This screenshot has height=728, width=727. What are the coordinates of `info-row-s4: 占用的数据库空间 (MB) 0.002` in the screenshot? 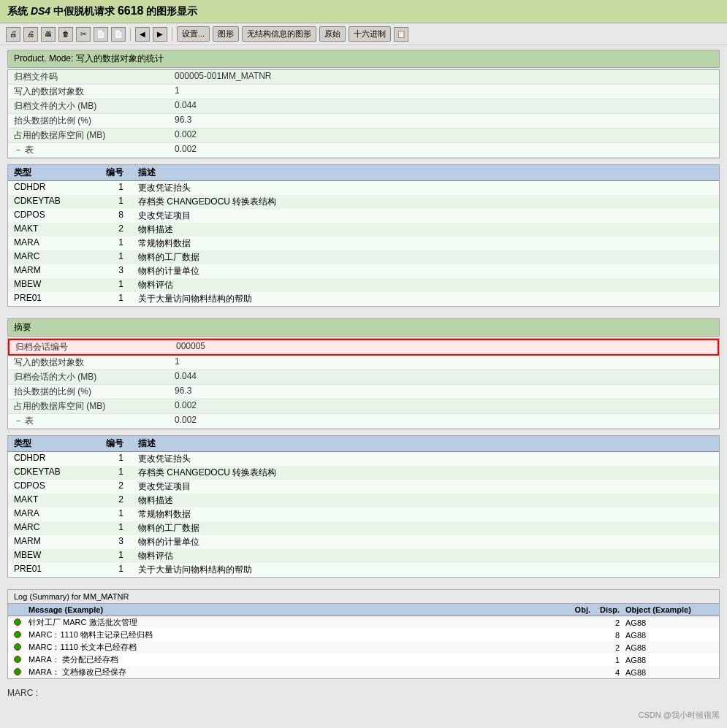 It's located at (364, 407).